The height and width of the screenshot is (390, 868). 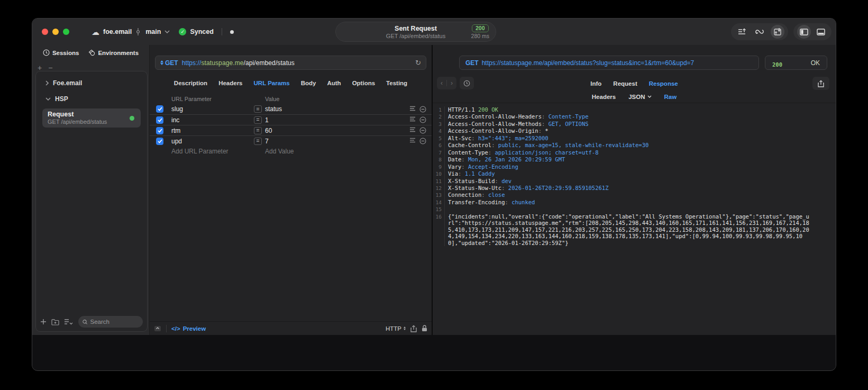 What do you see at coordinates (291, 151) in the screenshot?
I see `add-param-row: Add URL Parameter Add Value` at bounding box center [291, 151].